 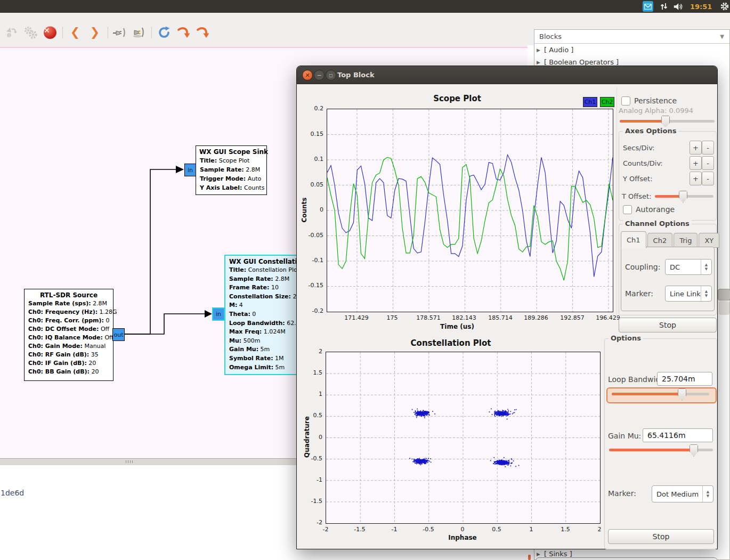 What do you see at coordinates (626, 338) in the screenshot?
I see `options-legend: Options` at bounding box center [626, 338].